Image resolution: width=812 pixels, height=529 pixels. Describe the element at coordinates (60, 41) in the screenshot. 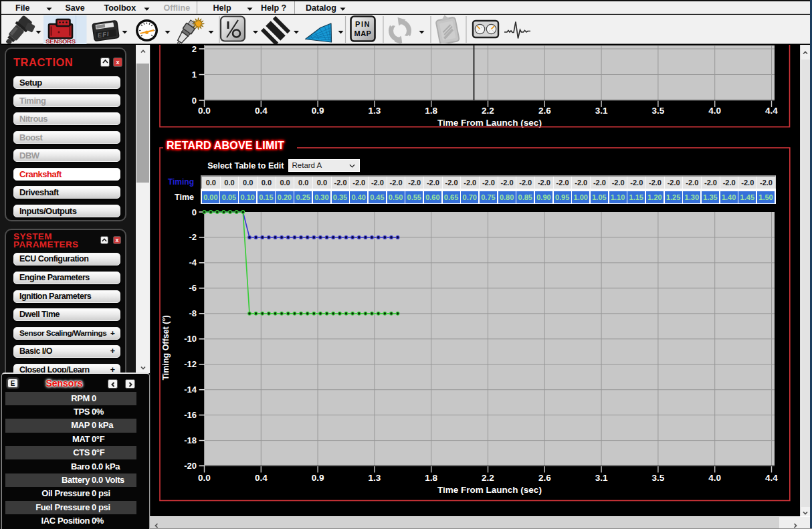

I see `svg-text: SENSORS` at that location.